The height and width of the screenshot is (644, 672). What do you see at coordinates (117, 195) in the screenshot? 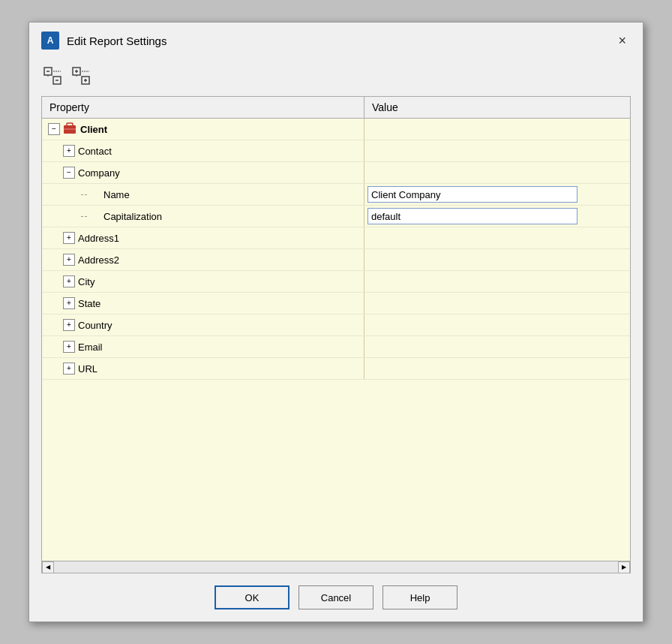
I see `label-name: Name` at bounding box center [117, 195].